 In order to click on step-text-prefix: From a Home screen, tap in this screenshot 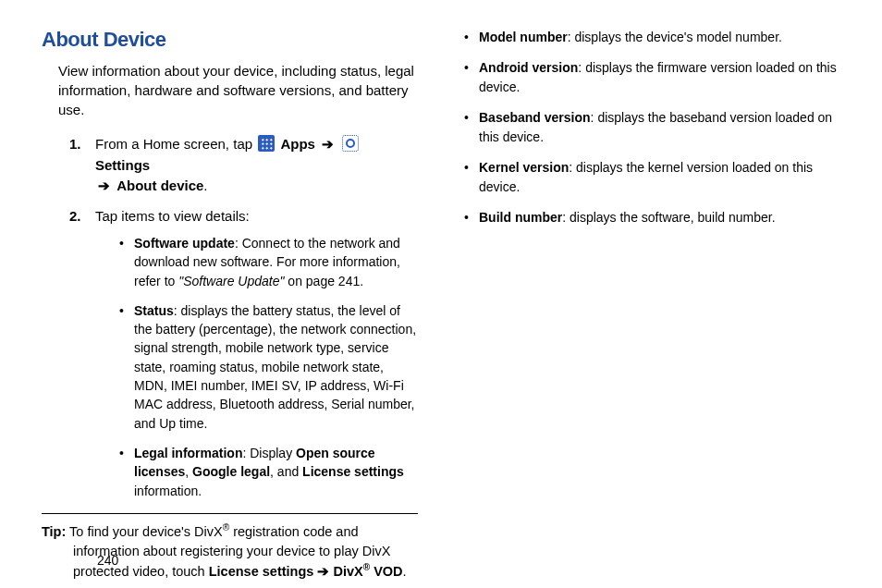, I will do `click(176, 144)`.